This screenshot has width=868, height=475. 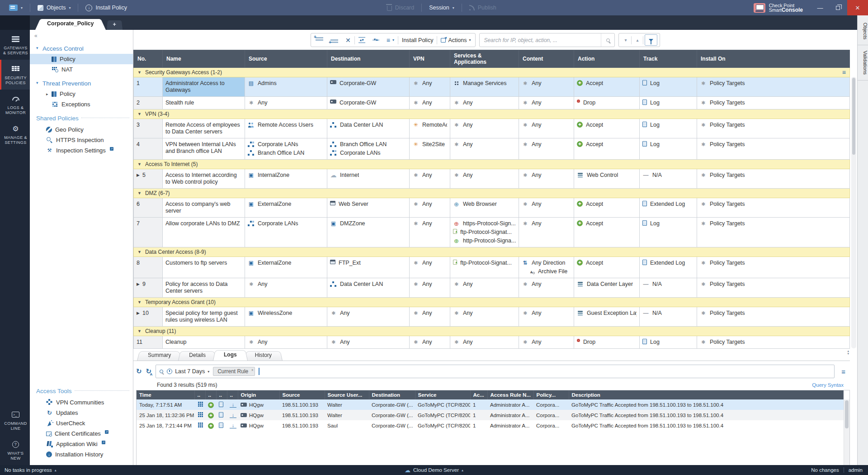 What do you see at coordinates (81, 83) in the screenshot?
I see `tree-header-threat-prevention: Threat Prevention` at bounding box center [81, 83].